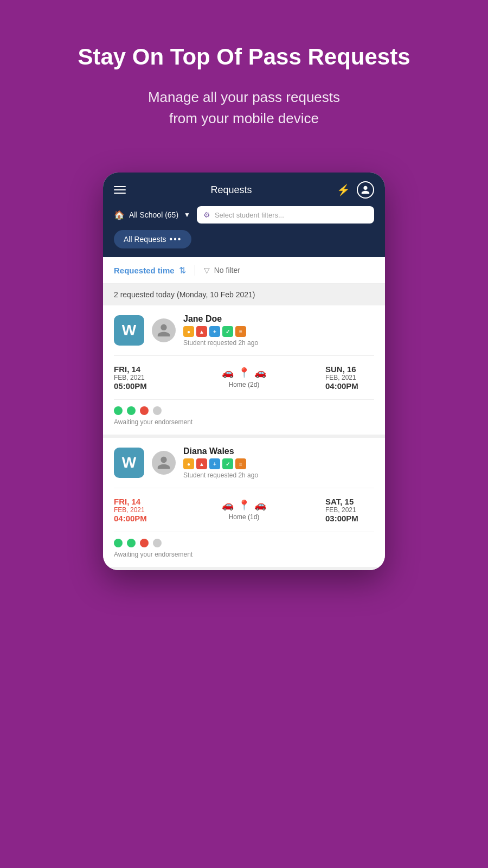 The width and height of the screenshot is (488, 868). Describe the element at coordinates (202, 464) in the screenshot. I see `badge-red-2: ▲` at that location.